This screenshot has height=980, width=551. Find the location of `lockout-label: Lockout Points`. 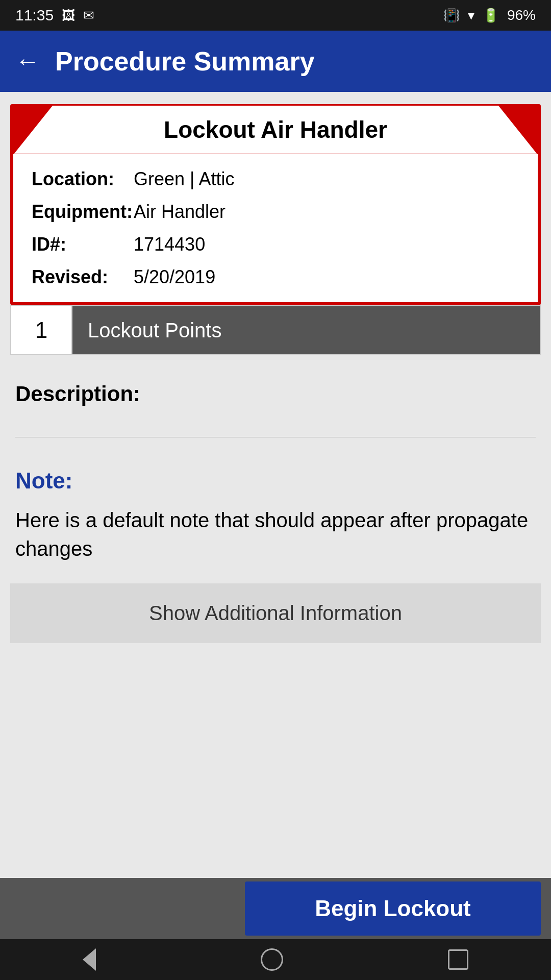

lockout-label: Lockout Points is located at coordinates (306, 330).